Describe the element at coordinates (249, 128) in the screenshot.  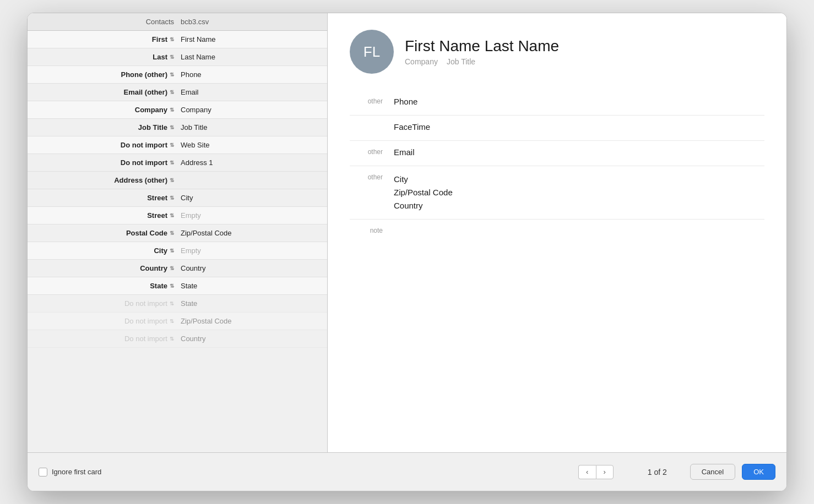
I see `field-value-job-title: Job Title` at that location.